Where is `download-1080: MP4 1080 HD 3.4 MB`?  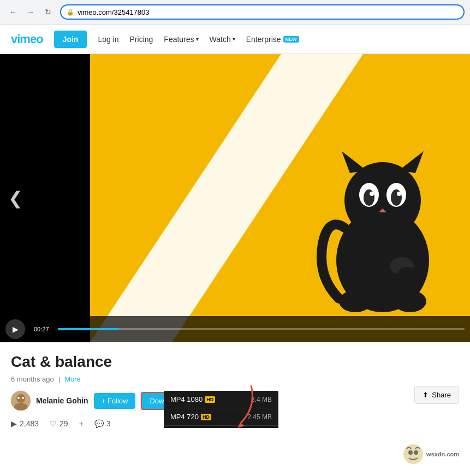
download-1080: MP4 1080 HD 3.4 MB is located at coordinates (221, 400).